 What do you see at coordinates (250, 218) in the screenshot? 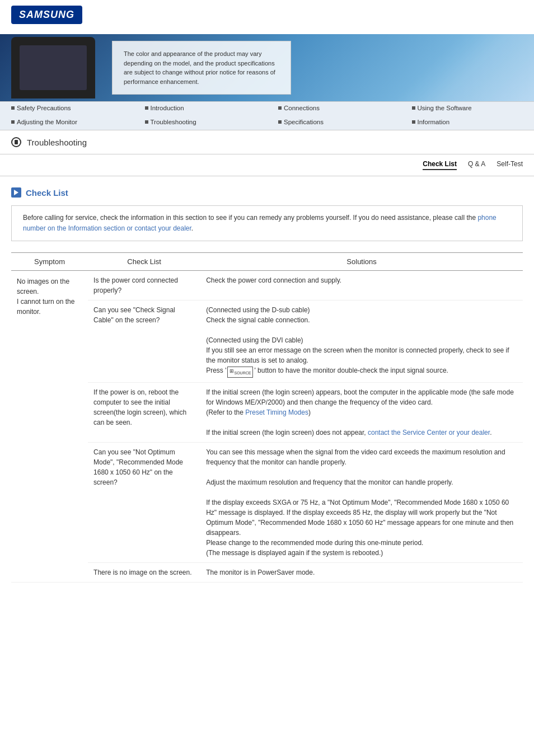
I see `info-text-1: Before calling for service, check the in…` at bounding box center [250, 218].